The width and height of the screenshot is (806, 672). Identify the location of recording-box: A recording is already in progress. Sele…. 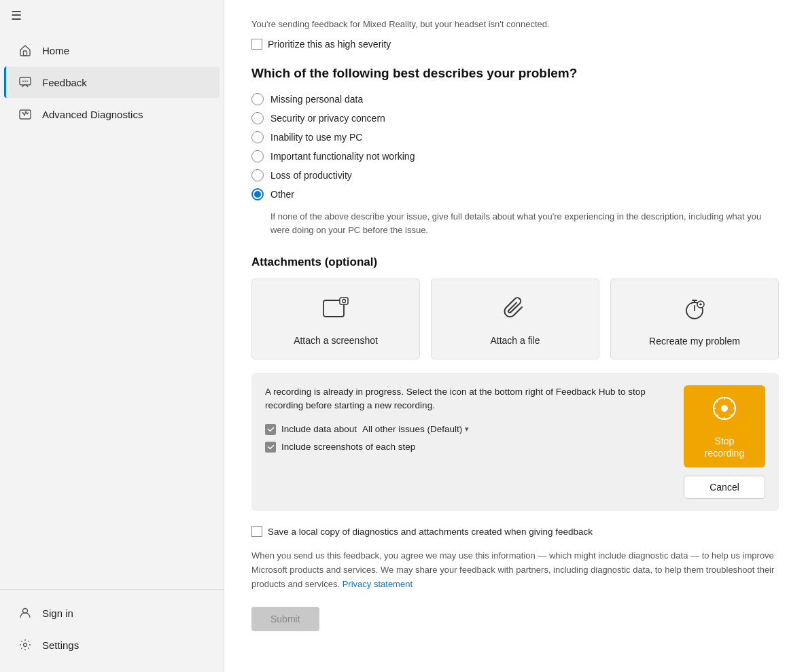
(515, 442).